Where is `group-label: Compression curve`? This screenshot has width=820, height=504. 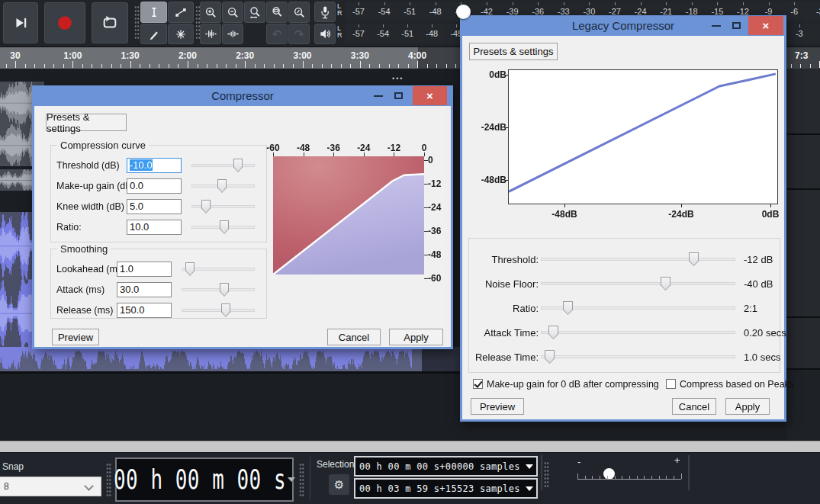 group-label: Compression curve is located at coordinates (103, 145).